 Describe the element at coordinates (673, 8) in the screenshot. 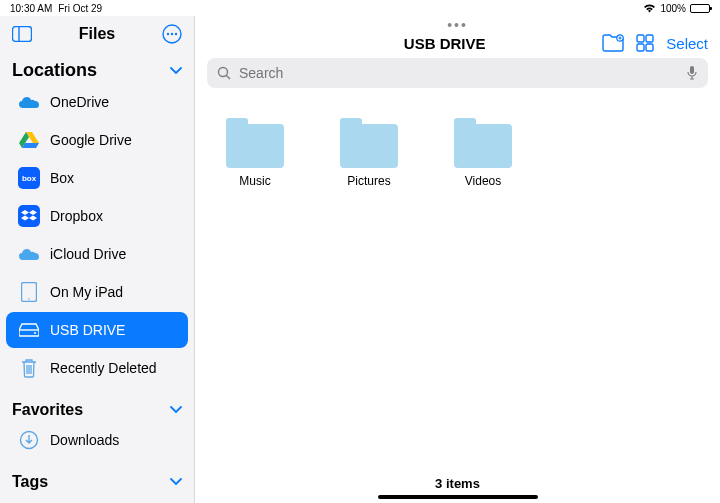

I see `battery-percent: 100%` at that location.